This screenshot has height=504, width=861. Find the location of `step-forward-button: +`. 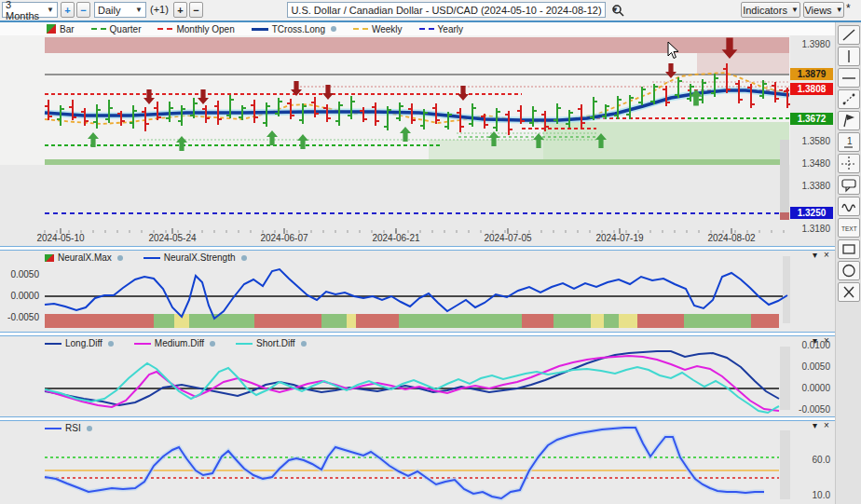

step-forward-button: + is located at coordinates (181, 9).